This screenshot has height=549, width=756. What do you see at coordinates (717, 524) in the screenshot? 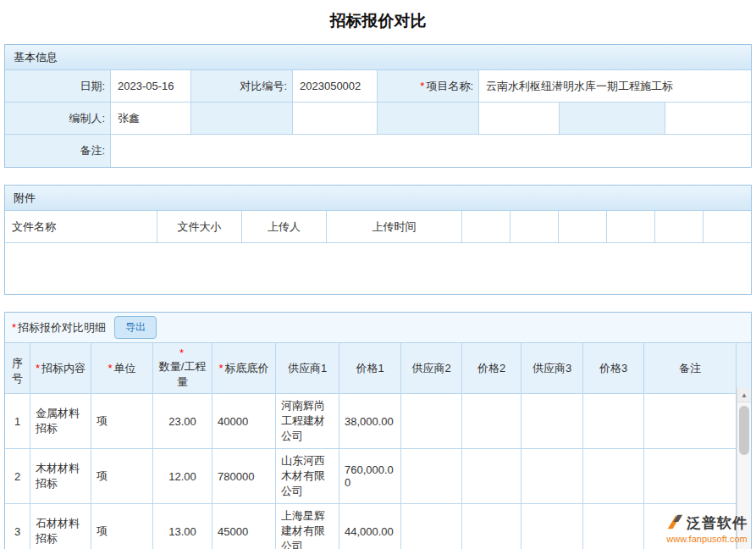
I see `brand-name: 泛普软件` at bounding box center [717, 524].